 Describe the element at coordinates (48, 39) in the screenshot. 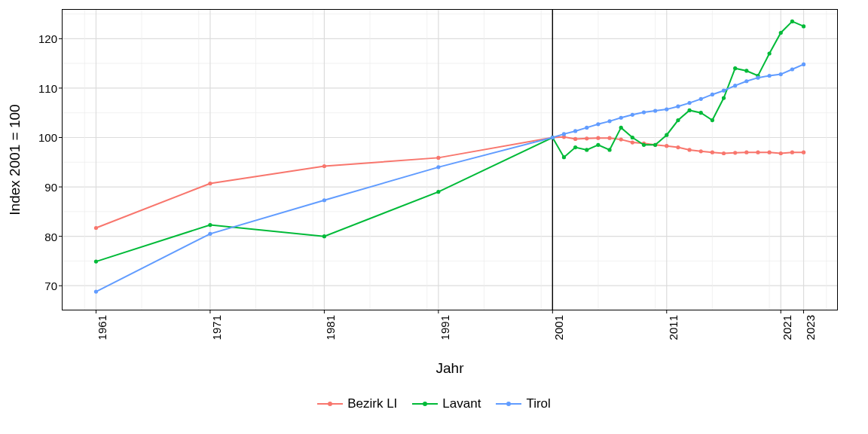

I see `y-tick-label: 120` at that location.